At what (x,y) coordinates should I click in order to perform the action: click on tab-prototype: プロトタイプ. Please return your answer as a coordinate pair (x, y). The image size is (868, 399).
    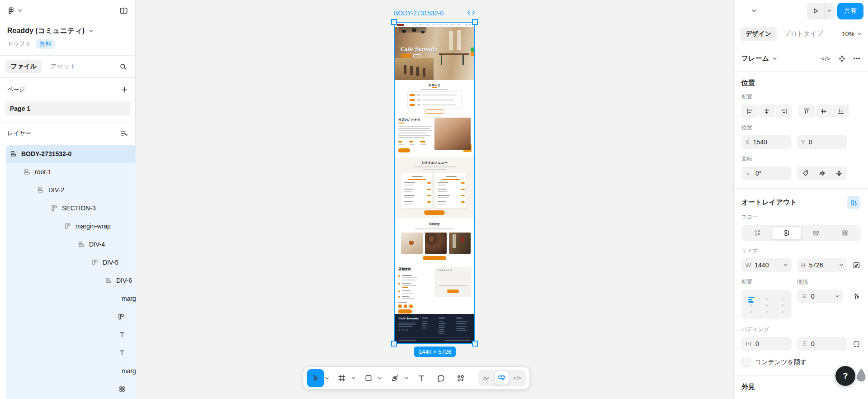
    Looking at the image, I should click on (803, 34).